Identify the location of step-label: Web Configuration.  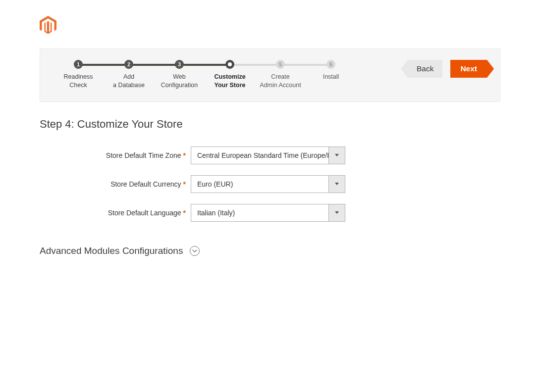
(179, 81).